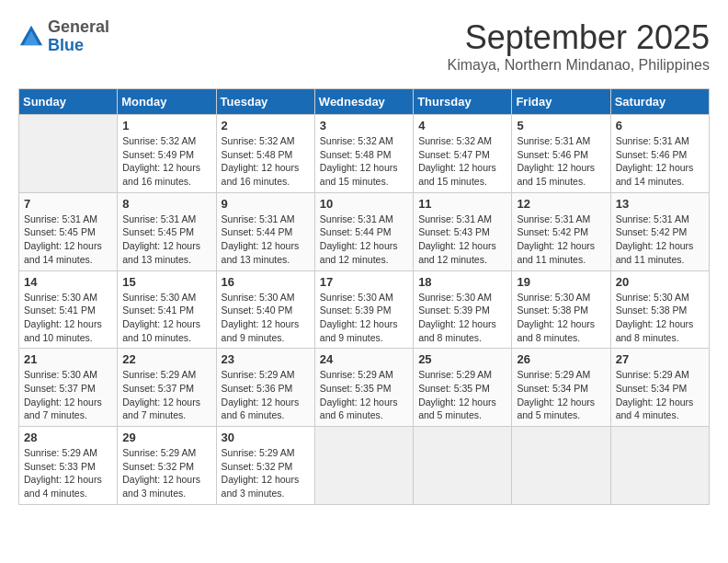 Image resolution: width=728 pixels, height=563 pixels. I want to click on day-cell: 15Sunrise: 5:30 AMSunset: 5:41 PMDayligh…, so click(167, 309).